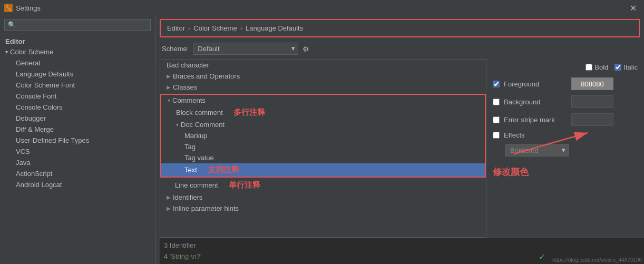 The image size is (644, 264). I want to click on preview-line-3: 3 Identifier, so click(347, 246).